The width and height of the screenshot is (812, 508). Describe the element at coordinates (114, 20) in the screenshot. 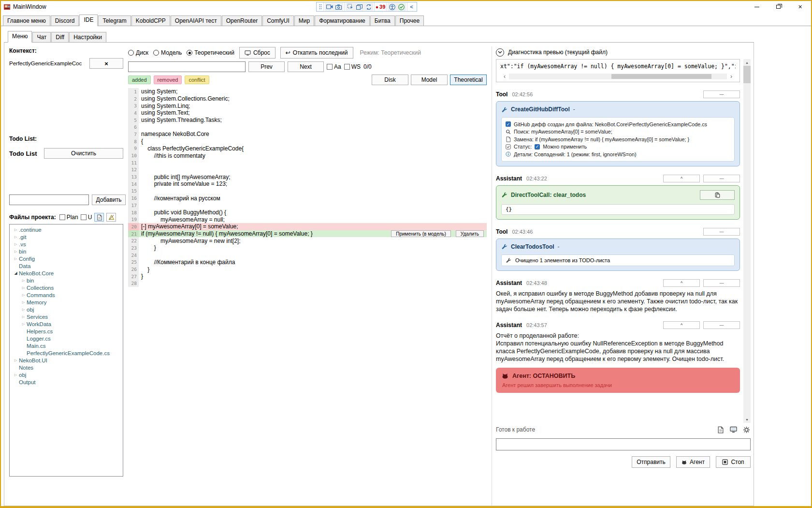

I see `main-tab-telegram: Telegram` at that location.